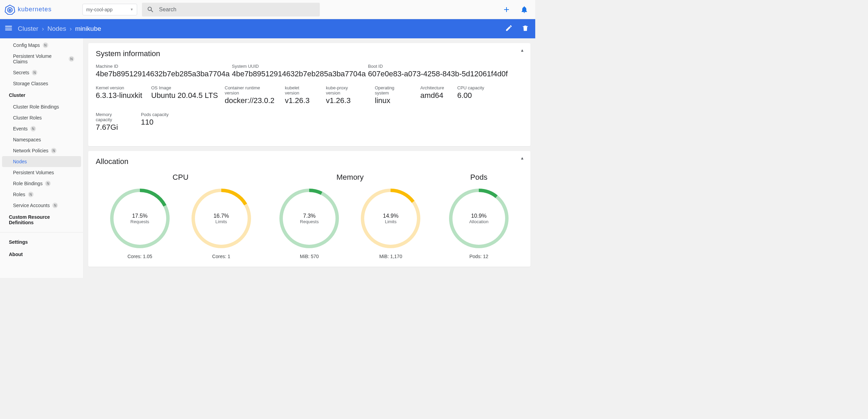 The height and width of the screenshot is (419, 868). Describe the element at coordinates (391, 216) in the screenshot. I see `donut-percent: 14.9%` at that location.